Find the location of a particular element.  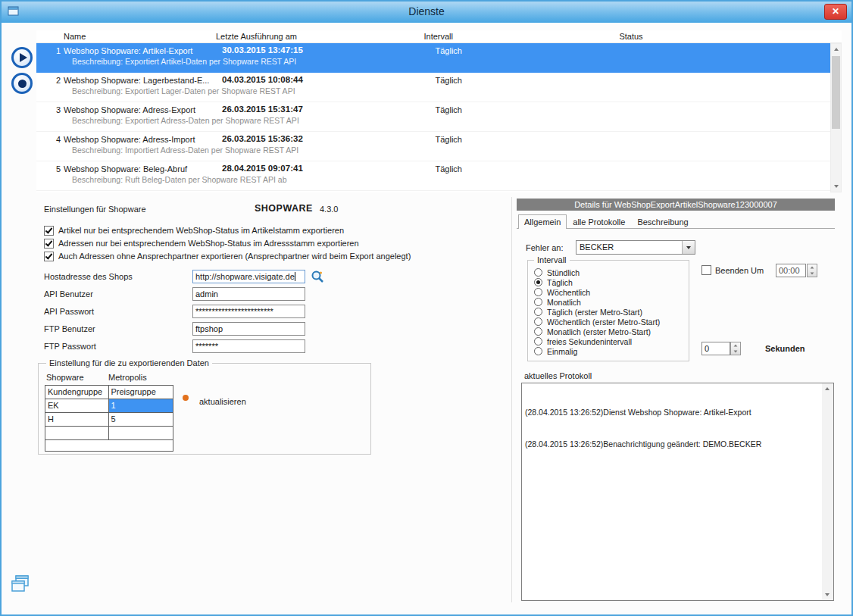

row-number: 4 is located at coordinates (52, 139).